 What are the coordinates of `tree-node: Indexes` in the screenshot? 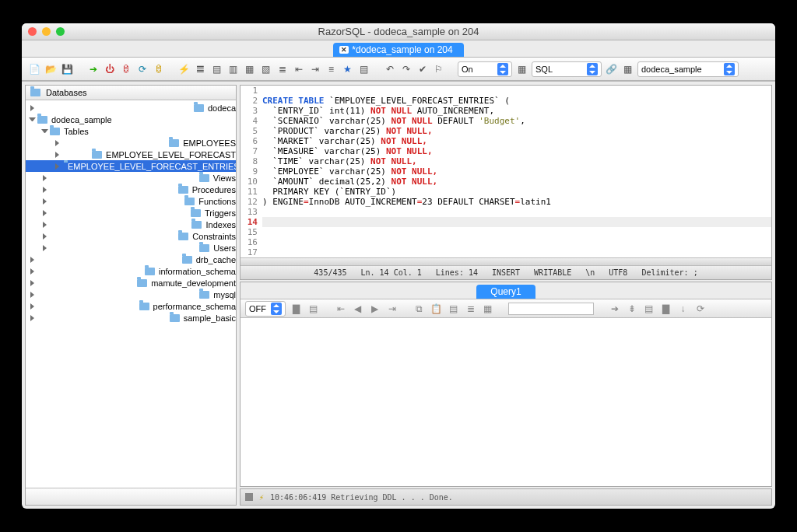 It's located at (131, 224).